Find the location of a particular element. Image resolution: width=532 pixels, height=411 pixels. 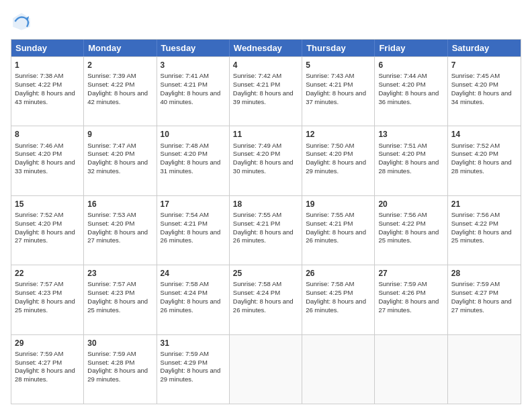

day-cell-6: 6Sunrise: 7:44 AMSunset: 4:20 PMDaylight… is located at coordinates (411, 91).